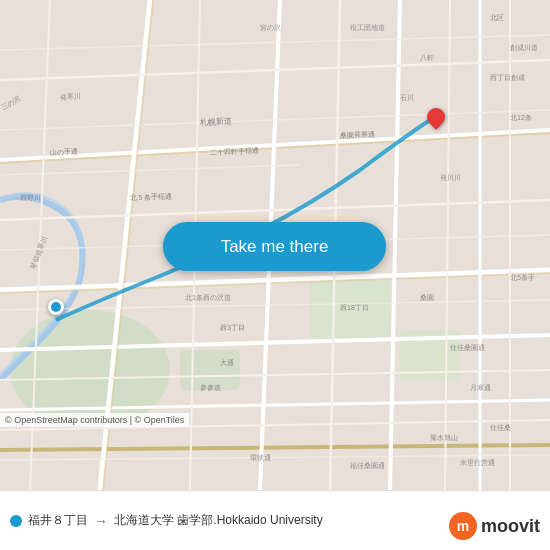 The width and height of the screenshot is (550, 550). Describe the element at coordinates (494, 526) in the screenshot. I see `moovit-logo: m moovit` at that location.